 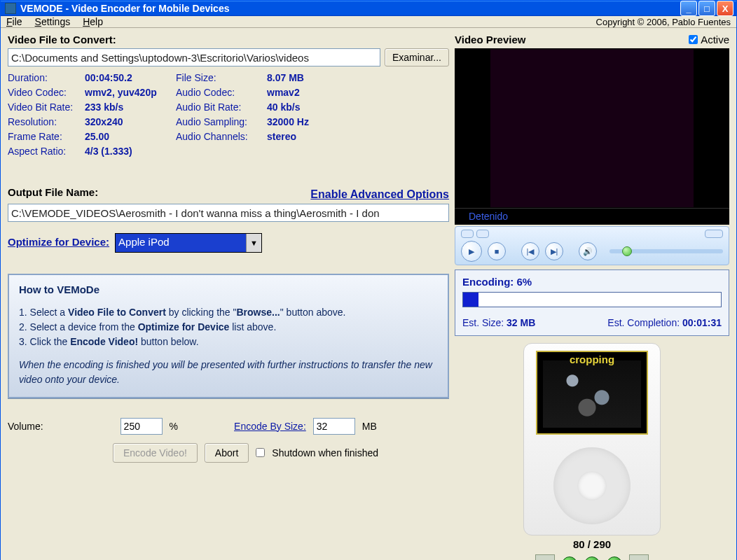 What do you see at coordinates (228, 115) in the screenshot?
I see `file-properties: Duration: 00:04:50.2 File Size: 8.07 MB …` at bounding box center [228, 115].